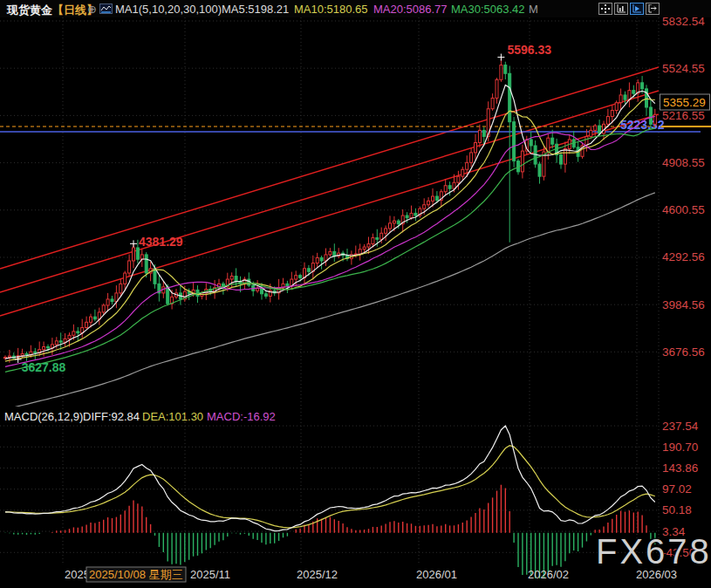 This screenshot has width=711, height=588. I want to click on svg-text: 3984.56, so click(684, 305).